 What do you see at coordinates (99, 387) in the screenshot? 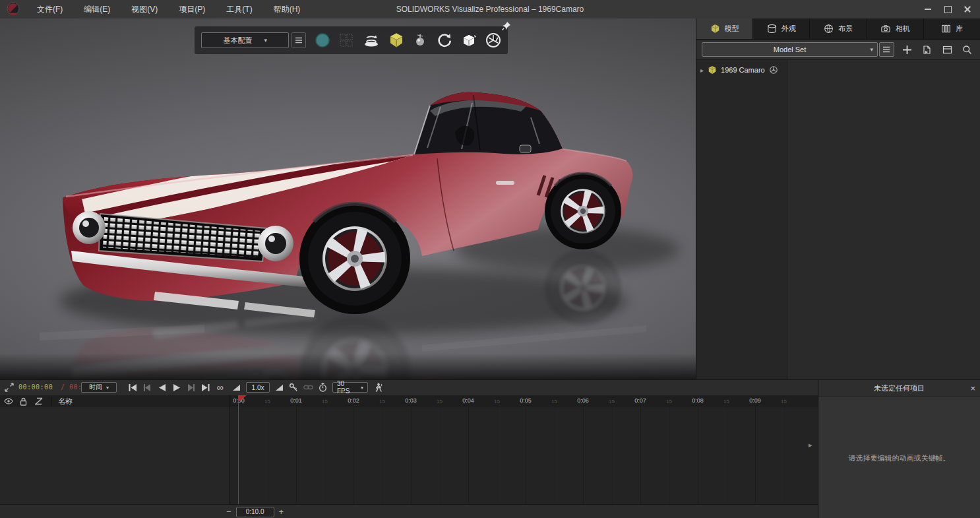
I see `timeline-mode-dropdown: 时间 ▾` at bounding box center [99, 387].